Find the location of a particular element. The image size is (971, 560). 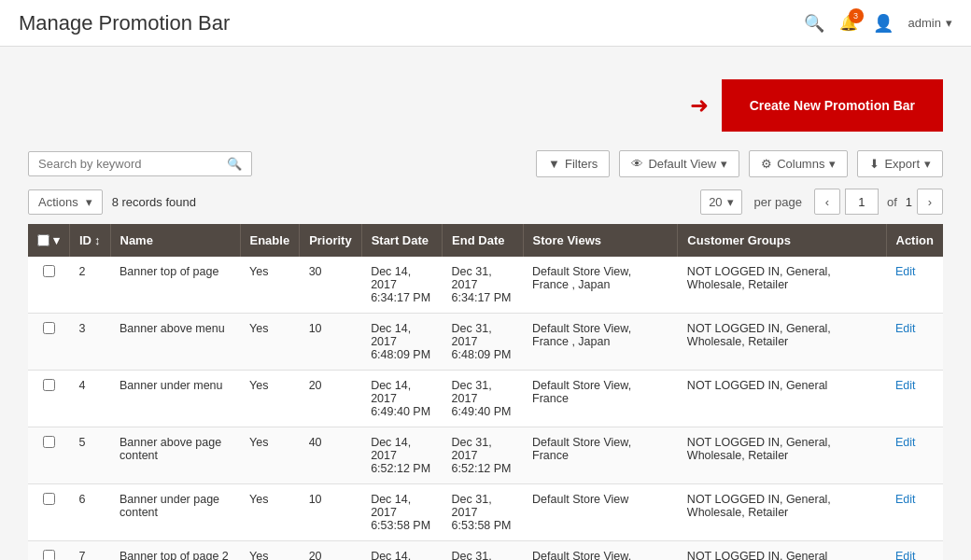

th-customer-groups: Customer Groups is located at coordinates (782, 241).